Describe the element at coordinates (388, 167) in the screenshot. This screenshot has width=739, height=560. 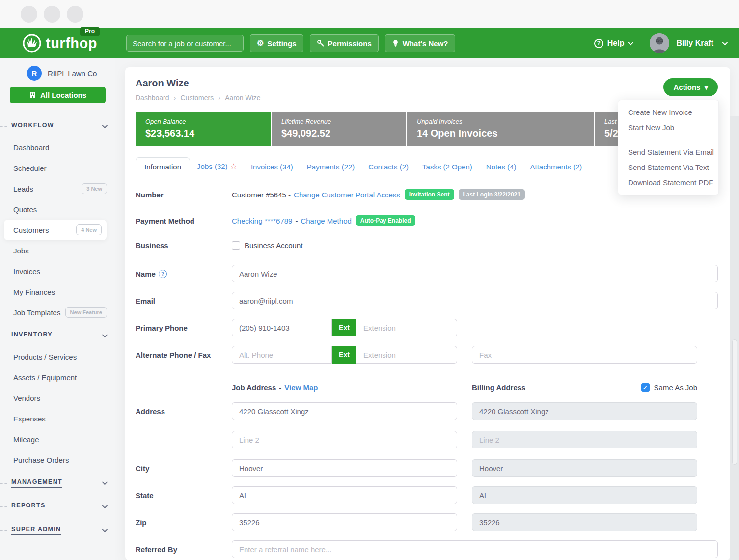
I see `tab-contacts: Contacts (2)` at that location.